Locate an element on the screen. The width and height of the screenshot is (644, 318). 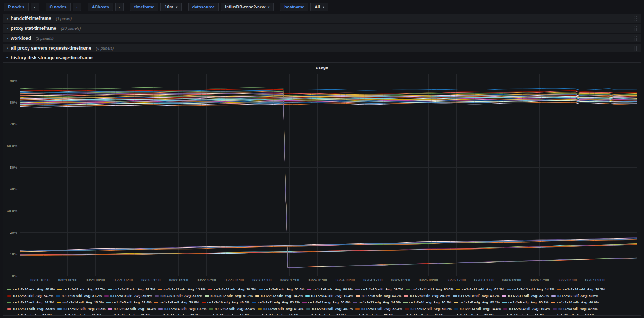
legend-series-avg: Avg: 82.6% is located at coordinates (589, 309).